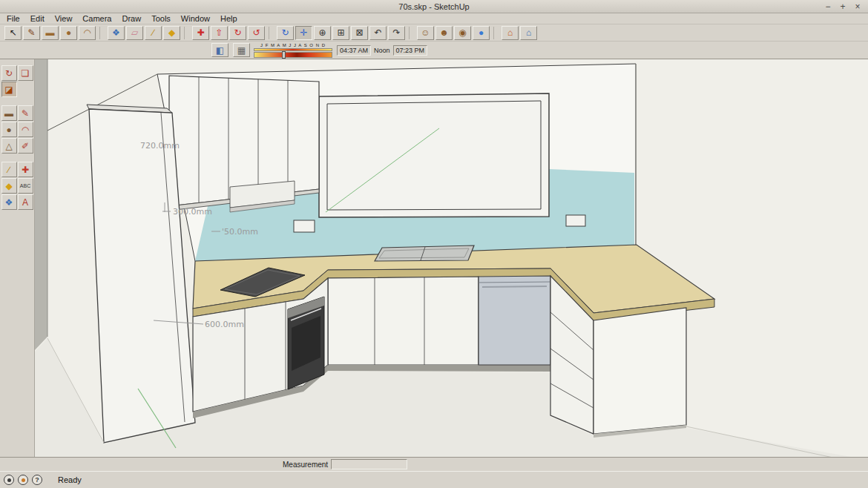 The height and width of the screenshot is (488, 868). Describe the element at coordinates (9, 73) in the screenshot. I see `orbit-tool: ↻` at that location.